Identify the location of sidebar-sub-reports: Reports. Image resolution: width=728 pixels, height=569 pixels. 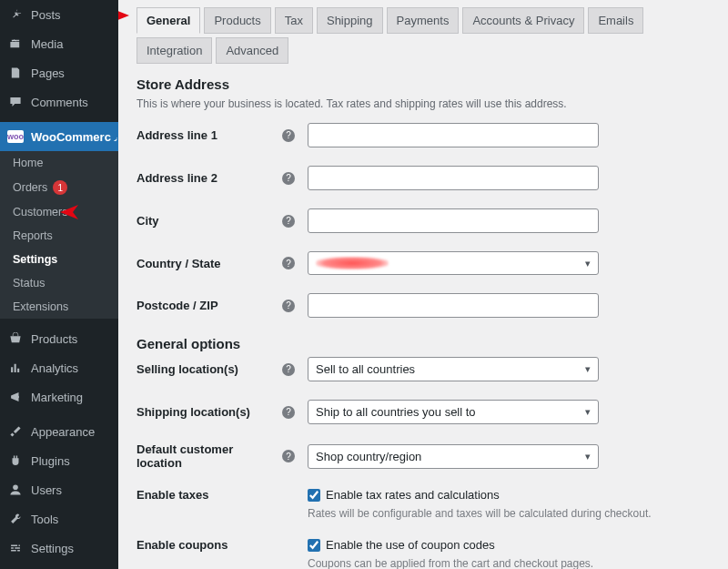
(59, 236).